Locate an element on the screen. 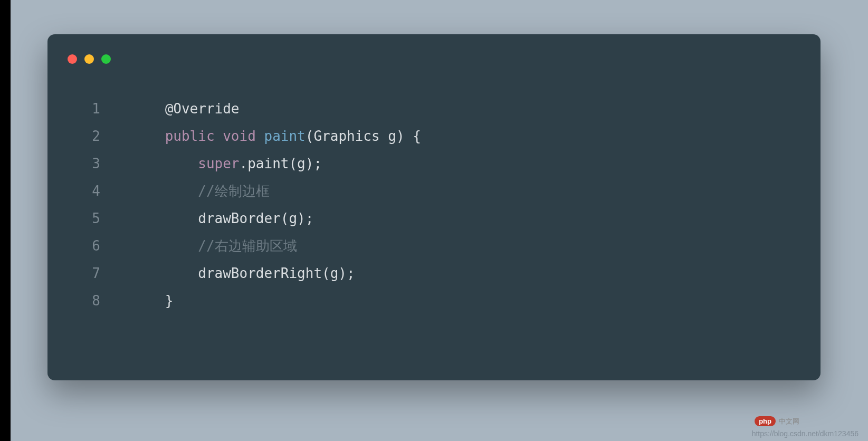 The height and width of the screenshot is (441, 868). code-content: } is located at coordinates (152, 301).